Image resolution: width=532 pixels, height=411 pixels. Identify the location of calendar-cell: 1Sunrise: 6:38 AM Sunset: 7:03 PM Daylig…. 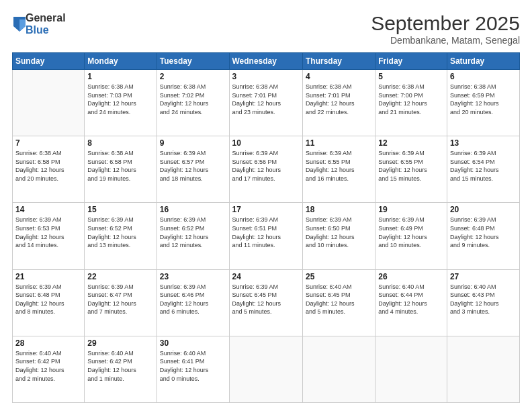
(121, 103).